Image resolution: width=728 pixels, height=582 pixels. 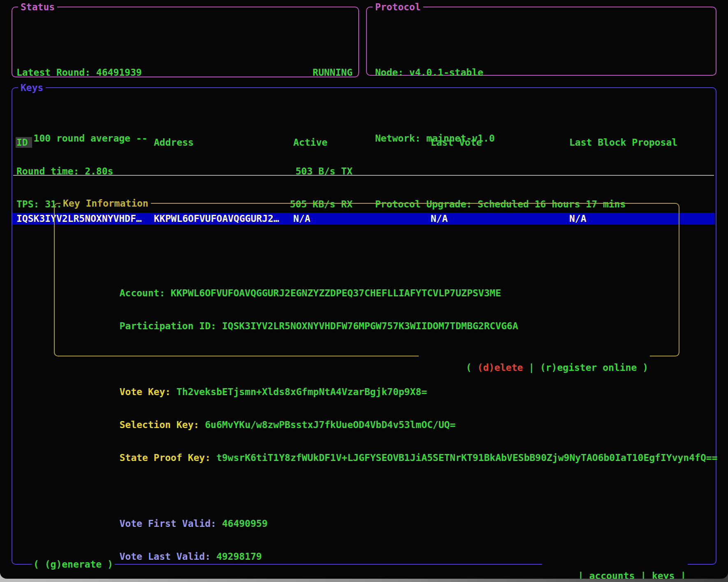 I want to click on generate-action: ( (g)enerate ), so click(x=73, y=564).